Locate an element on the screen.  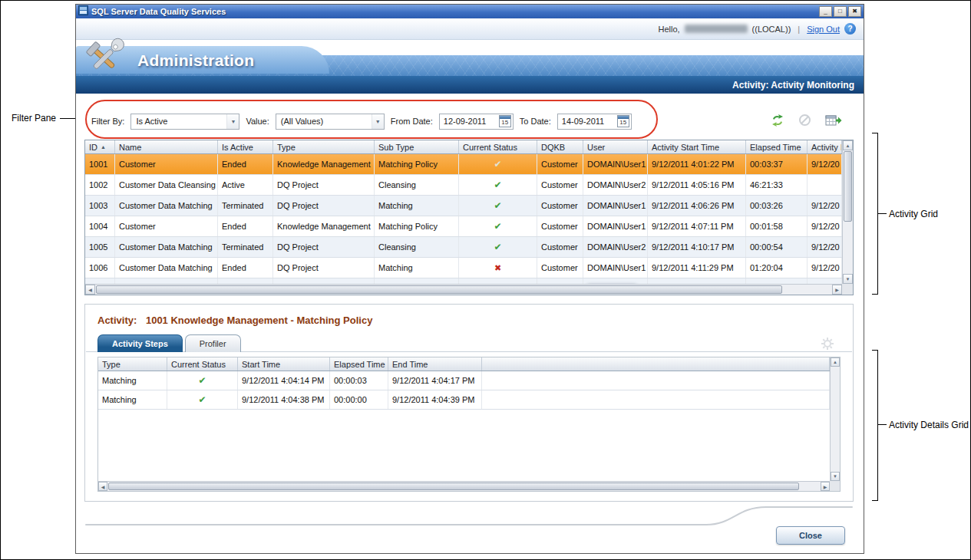
column-header-dqkb: DQKB is located at coordinates (560, 147).